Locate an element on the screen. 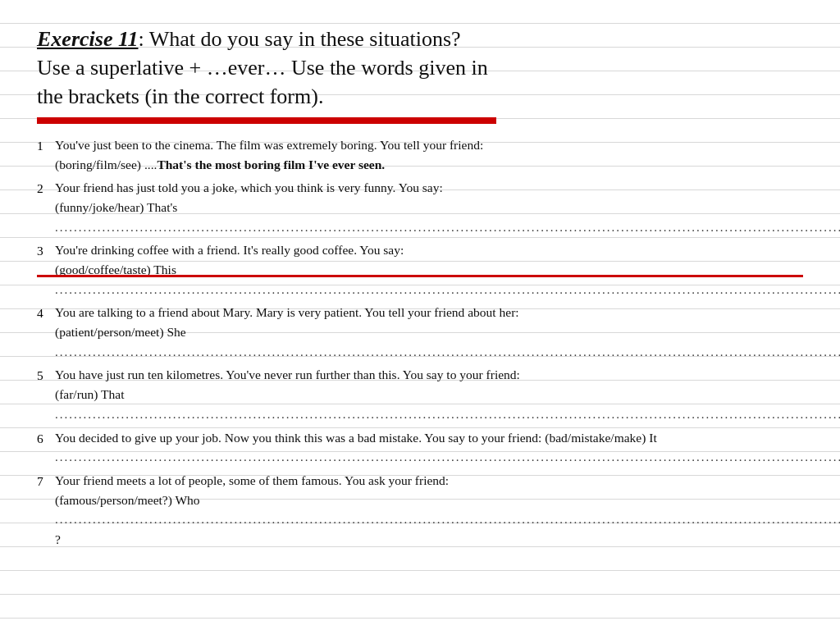  exercise-item-6: 6 You decided to give up your job. Now y… is located at coordinates (420, 448).